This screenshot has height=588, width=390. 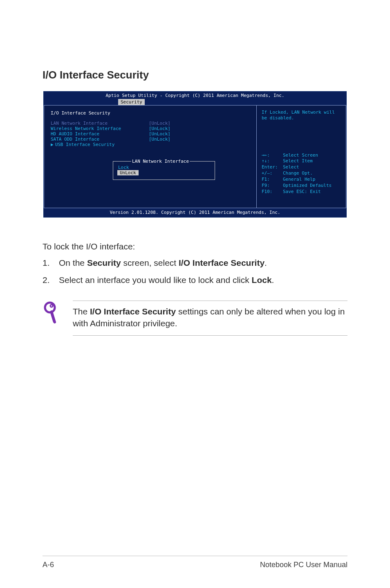 I want to click on footer-doc-title: Notebook PC User Manual, so click(x=304, y=565).